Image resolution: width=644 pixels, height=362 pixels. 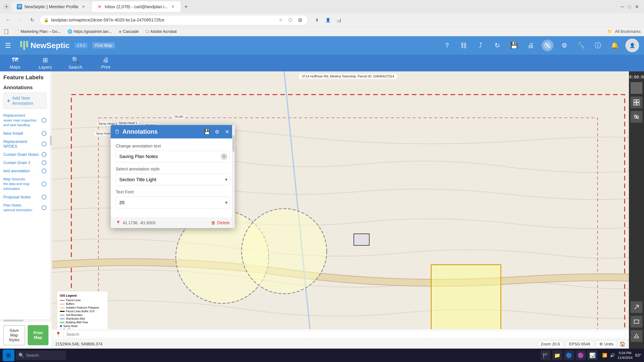 What do you see at coordinates (220, 223) in the screenshot?
I see `dialog-delete-btn: 🗑 Delete` at bounding box center [220, 223].